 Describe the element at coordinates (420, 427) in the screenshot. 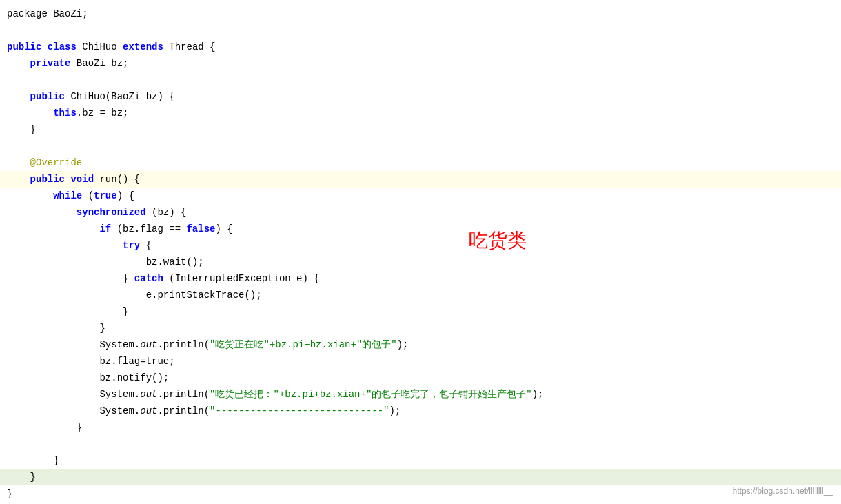

I see `code-line-26: }` at that location.